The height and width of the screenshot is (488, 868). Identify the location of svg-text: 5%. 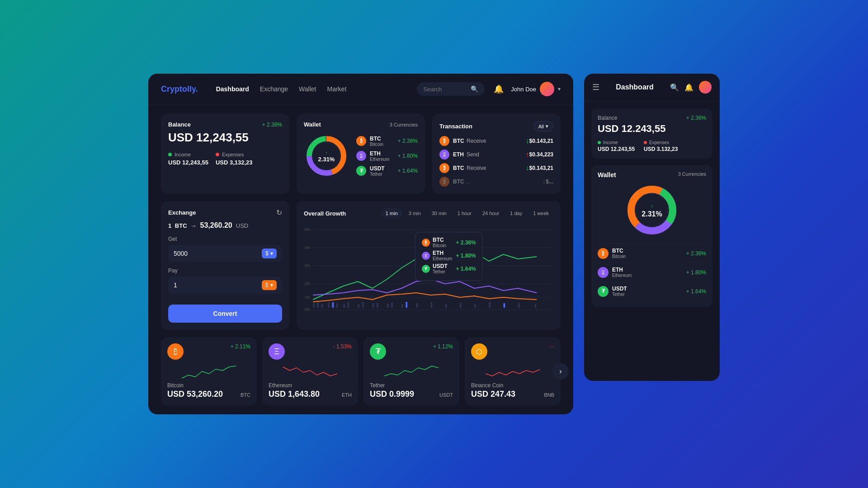
(307, 230).